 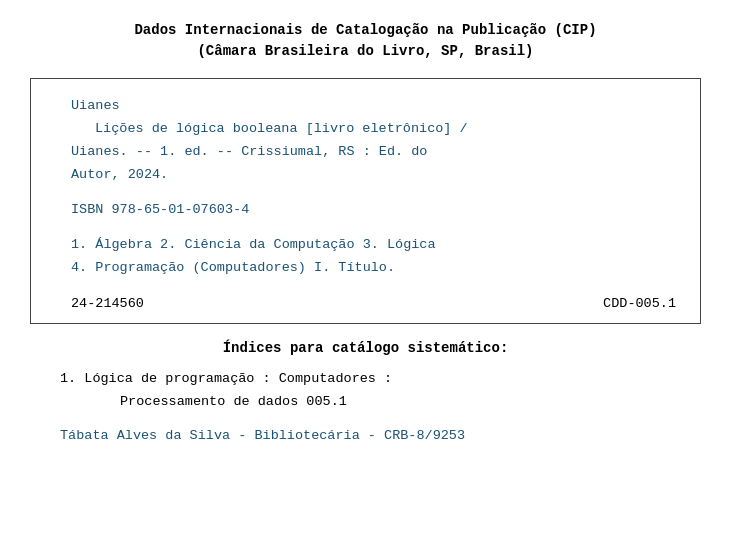 I want to click on cip-isbn: ISBN 978-65-01-07603-4, so click(x=374, y=210).